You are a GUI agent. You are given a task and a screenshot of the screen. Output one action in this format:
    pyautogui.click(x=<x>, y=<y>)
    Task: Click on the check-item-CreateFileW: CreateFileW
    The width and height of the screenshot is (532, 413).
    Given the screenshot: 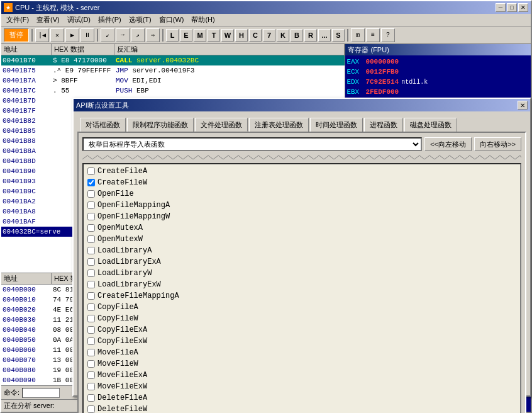 What is the action you would take?
    pyautogui.click(x=302, y=183)
    